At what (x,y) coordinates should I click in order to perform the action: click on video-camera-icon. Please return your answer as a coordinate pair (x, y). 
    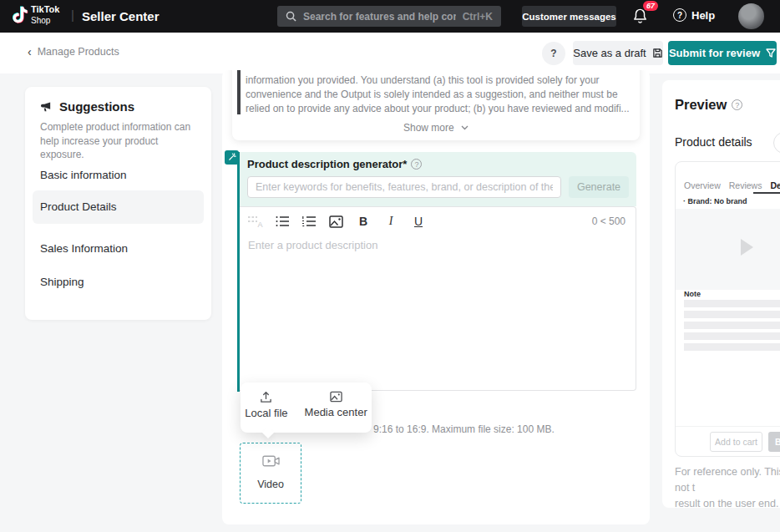
    Looking at the image, I should click on (271, 461).